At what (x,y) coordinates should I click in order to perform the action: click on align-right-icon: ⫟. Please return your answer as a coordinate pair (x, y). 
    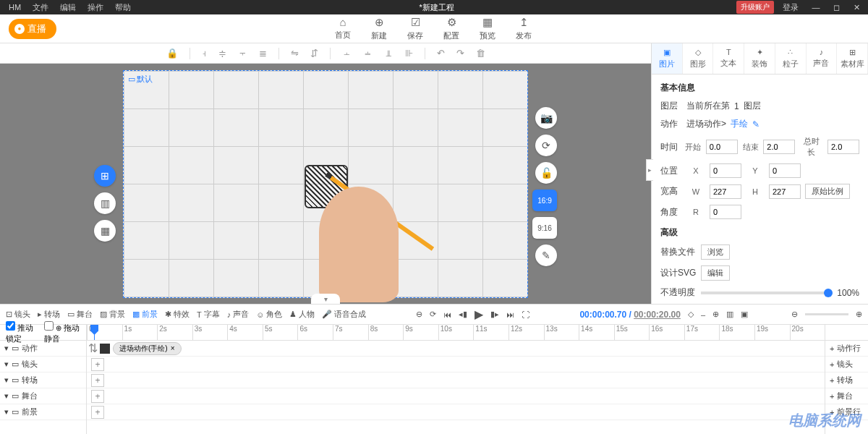
    Looking at the image, I should click on (243, 54).